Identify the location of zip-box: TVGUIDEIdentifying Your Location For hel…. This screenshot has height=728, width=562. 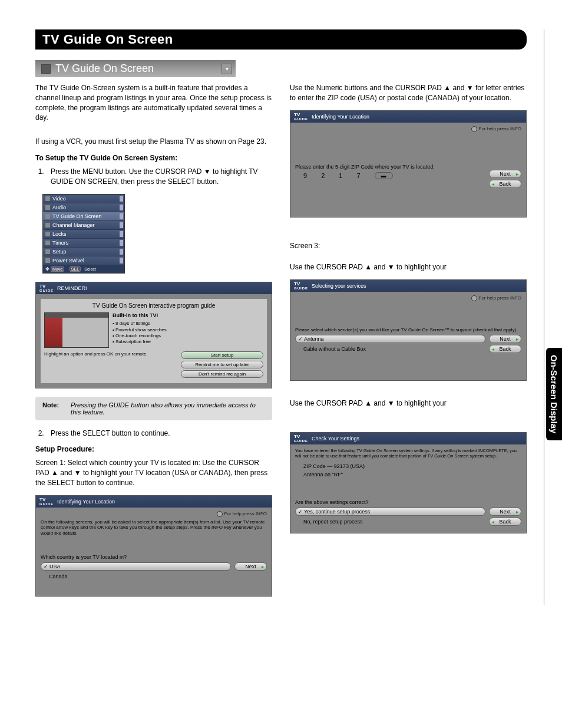
(408, 164).